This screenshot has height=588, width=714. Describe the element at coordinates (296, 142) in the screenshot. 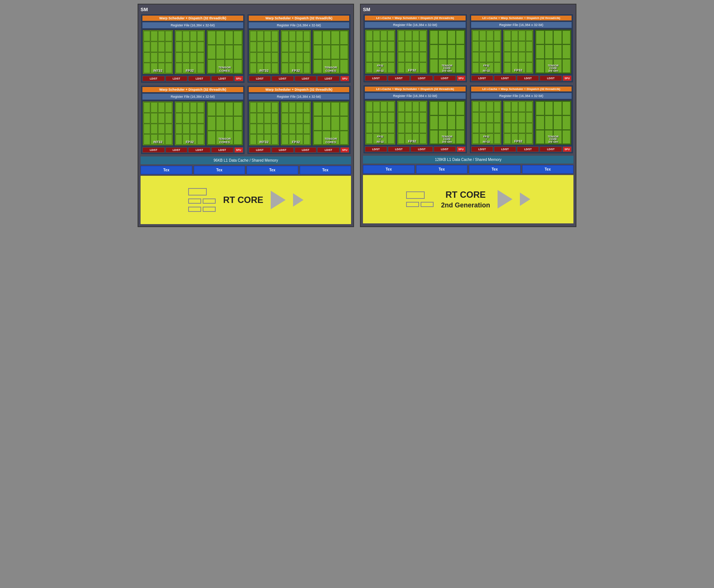

I see `left-fp32-label-4: FP32` at that location.